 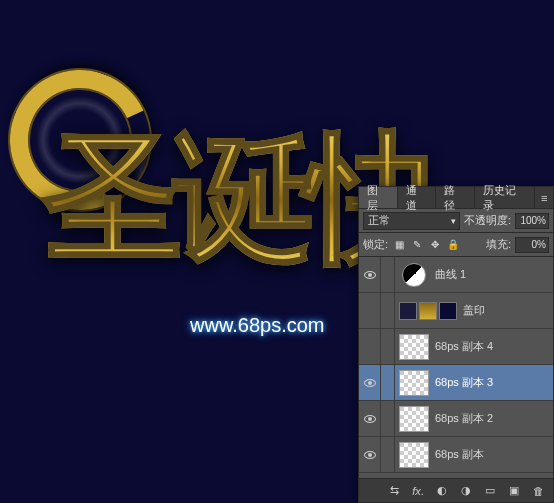 I want to click on panel-menu-button: ≡, so click(x=544, y=198).